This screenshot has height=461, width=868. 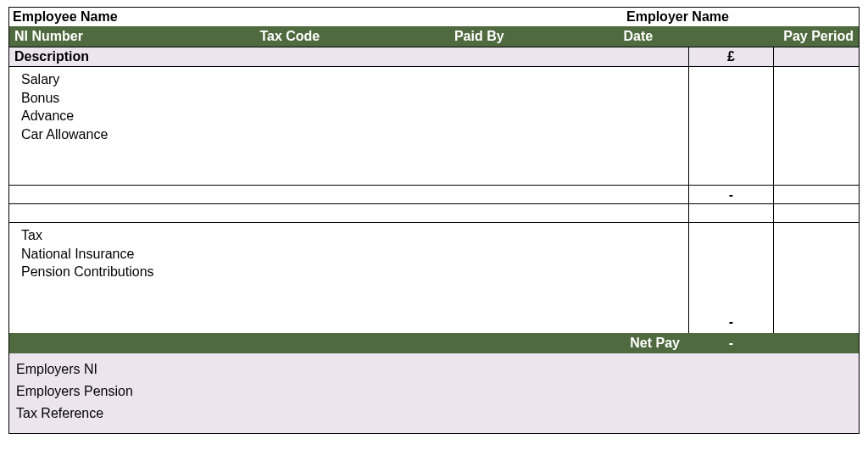 I want to click on deduction-item: Tax, so click(x=351, y=236).